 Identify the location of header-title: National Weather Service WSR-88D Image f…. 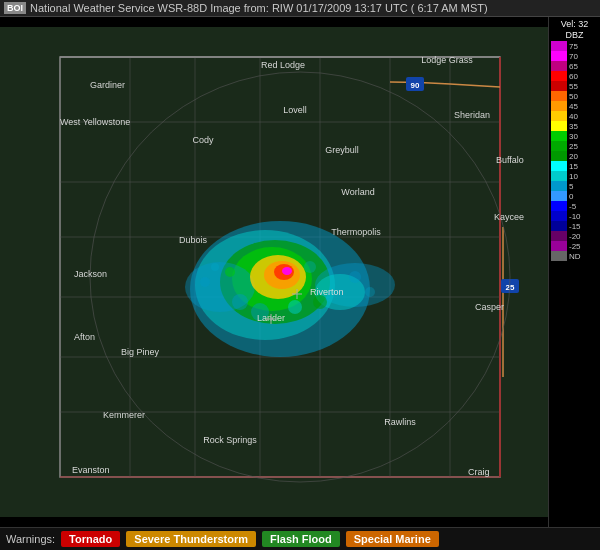
(259, 8).